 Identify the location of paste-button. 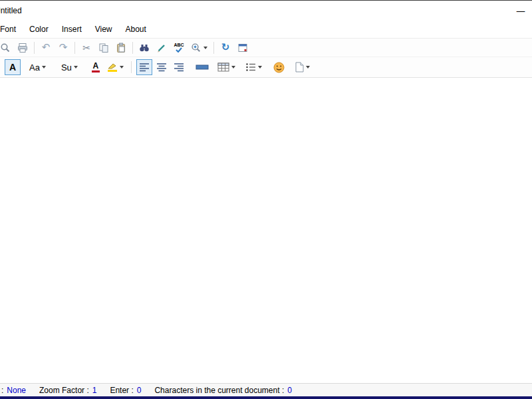
(121, 48).